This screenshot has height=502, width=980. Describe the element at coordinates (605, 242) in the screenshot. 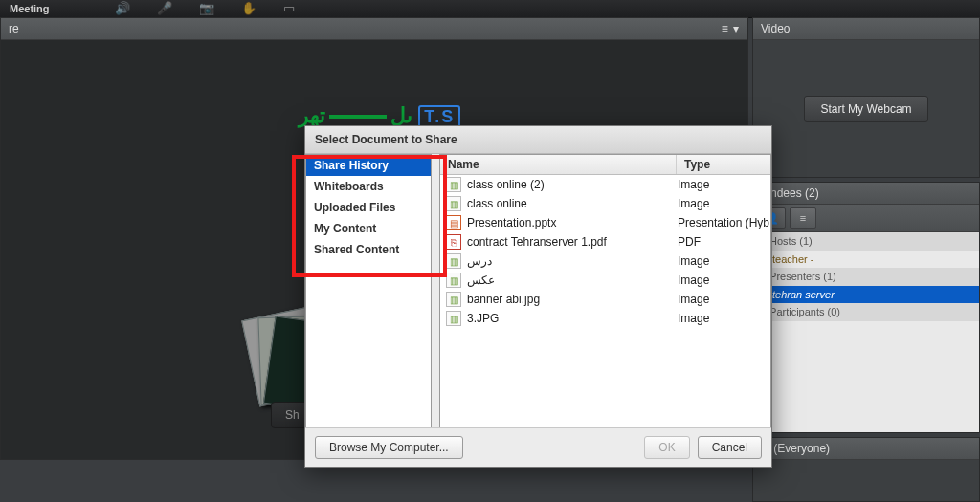

I see `table-row: ⎘contract Tehranserver 1.pdfPDF` at that location.